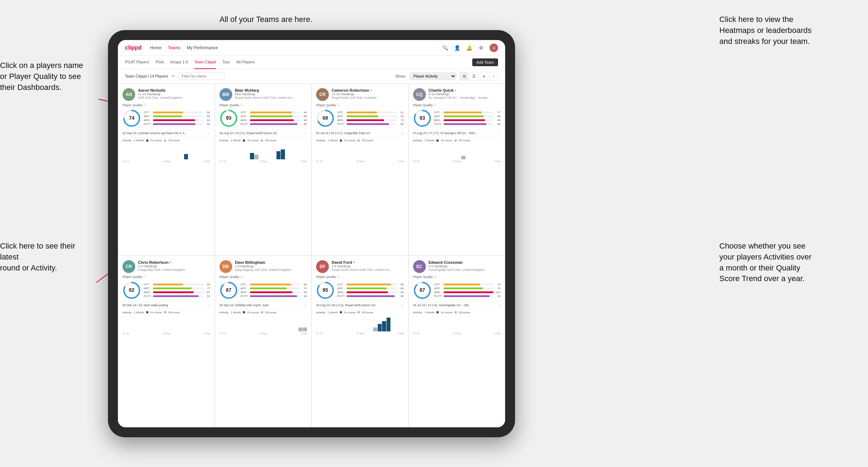  I want to click on player-info: Edward Crossman 1-5 Handicap Sunningdale…, so click(465, 266).